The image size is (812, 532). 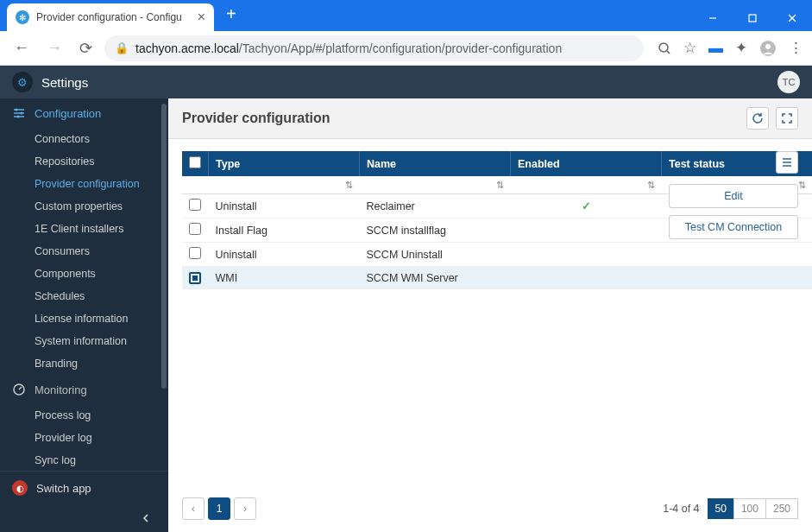 What do you see at coordinates (256, 118) in the screenshot?
I see `page-title: Provider configuration` at bounding box center [256, 118].